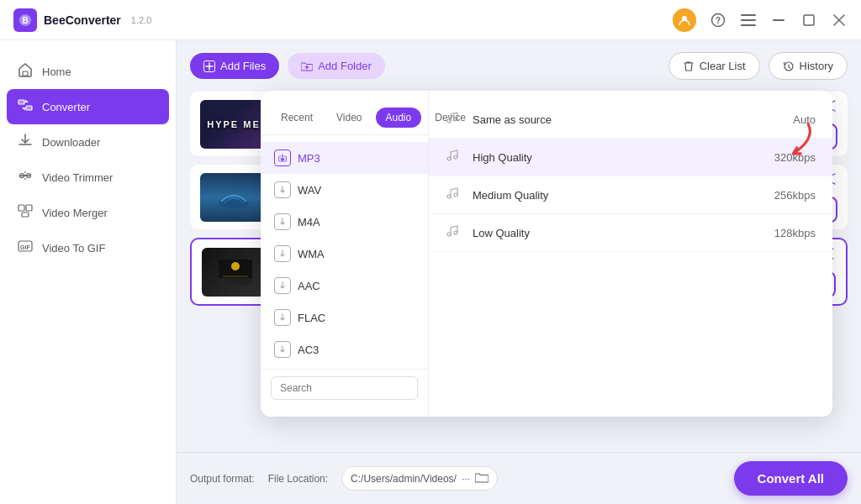 This screenshot has width=861, height=504. I want to click on format-icon-ac3, so click(283, 349).